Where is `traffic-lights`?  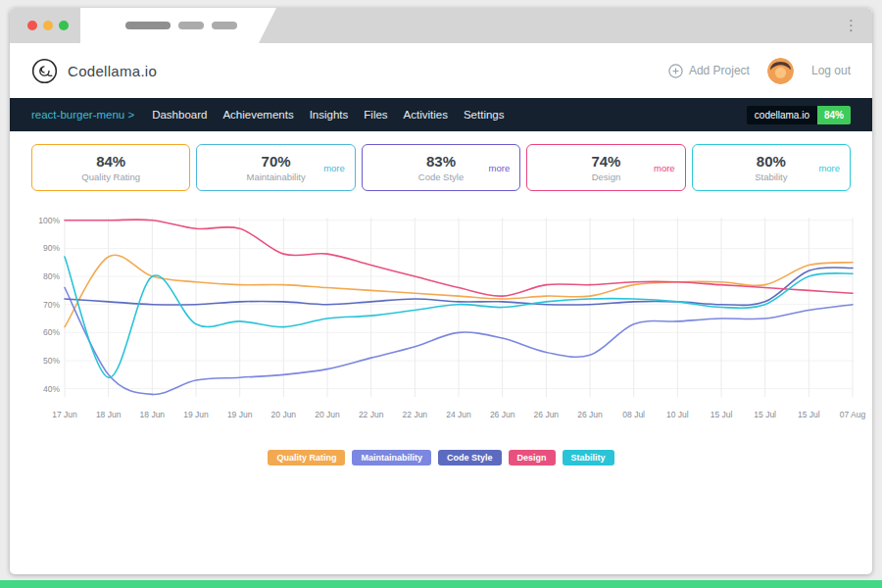 traffic-lights is located at coordinates (48, 25).